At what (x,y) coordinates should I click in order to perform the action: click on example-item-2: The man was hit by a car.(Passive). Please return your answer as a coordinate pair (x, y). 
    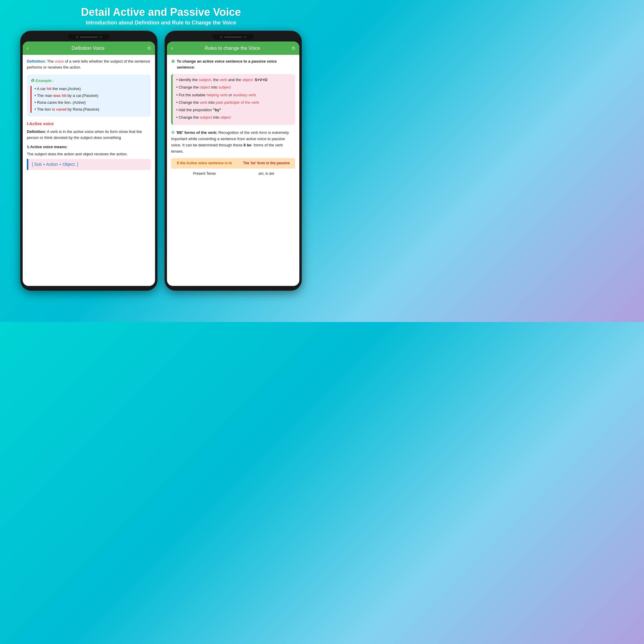
    Looking at the image, I should click on (91, 96).